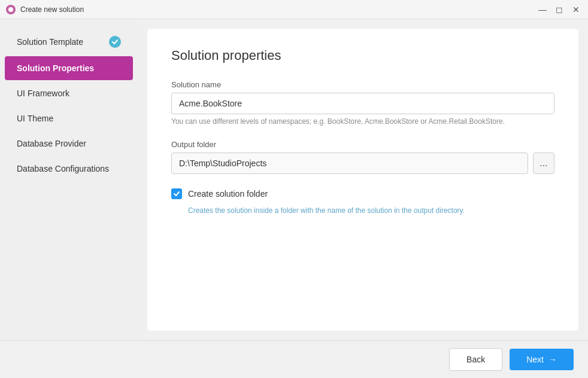 The image size is (588, 378). What do you see at coordinates (294, 359) in the screenshot?
I see `footer: Back Next →` at bounding box center [294, 359].